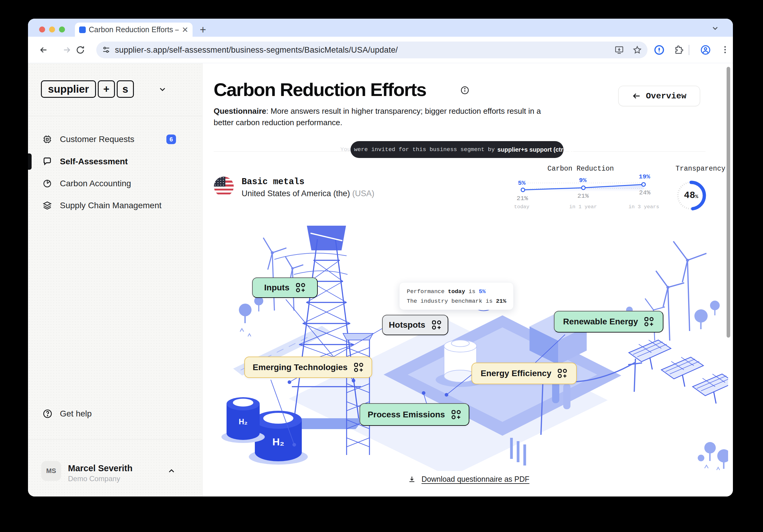  What do you see at coordinates (106, 50) in the screenshot?
I see `site-settings-icon` at bounding box center [106, 50].